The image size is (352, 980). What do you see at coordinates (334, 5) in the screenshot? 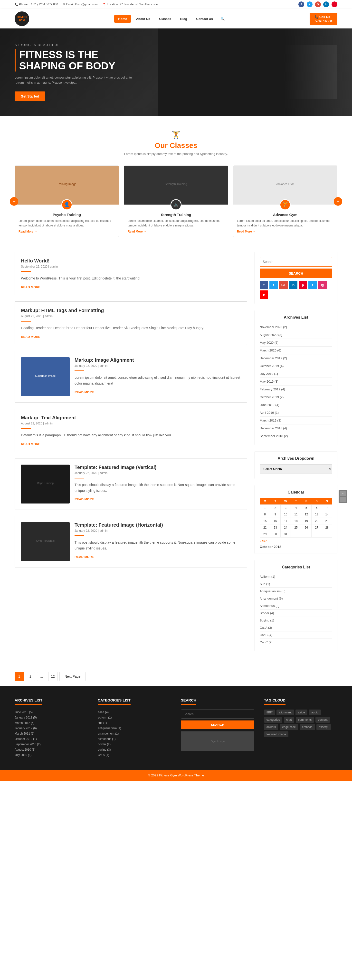
I see `social-pinterest: p` at bounding box center [334, 5].